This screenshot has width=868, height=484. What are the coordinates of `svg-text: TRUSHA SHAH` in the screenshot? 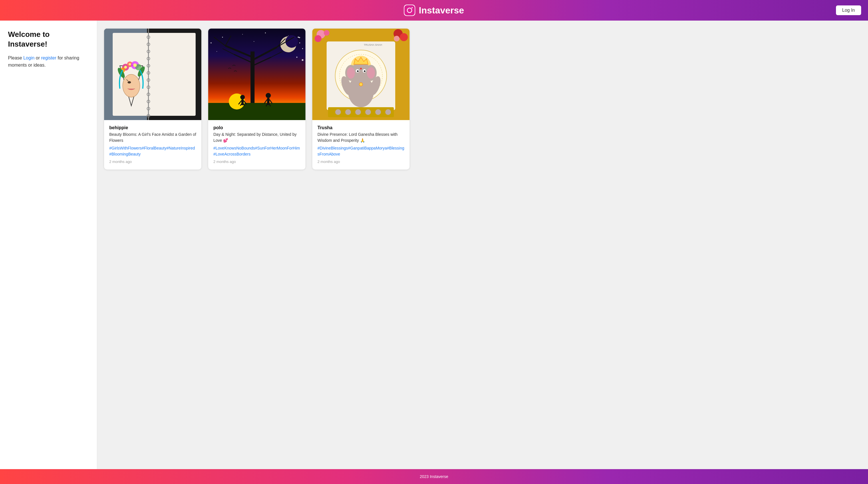 It's located at (373, 45).